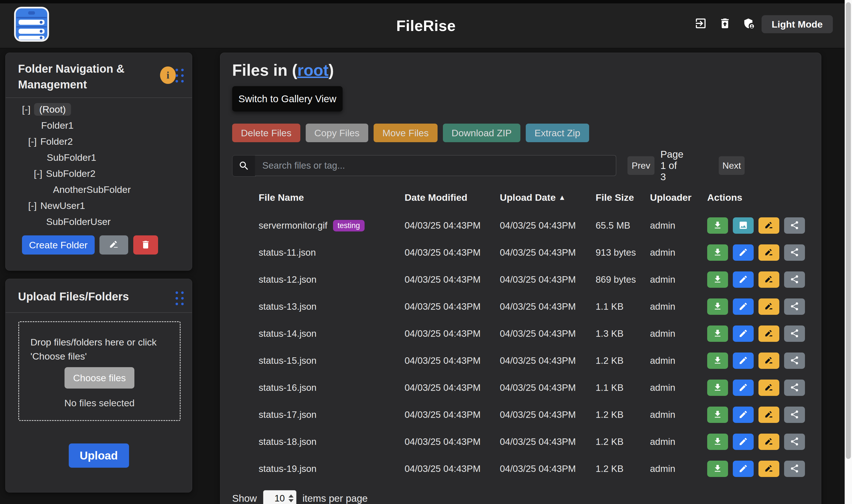 This screenshot has width=852, height=504. Describe the element at coordinates (288, 307) in the screenshot. I see `file-name: status-13.json` at that location.